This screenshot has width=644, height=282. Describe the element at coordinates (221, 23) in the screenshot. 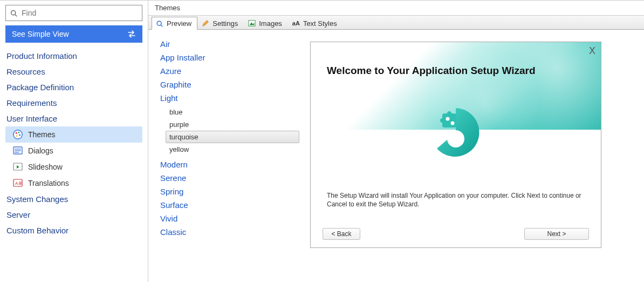

I see `tab-settings: Settings` at that location.